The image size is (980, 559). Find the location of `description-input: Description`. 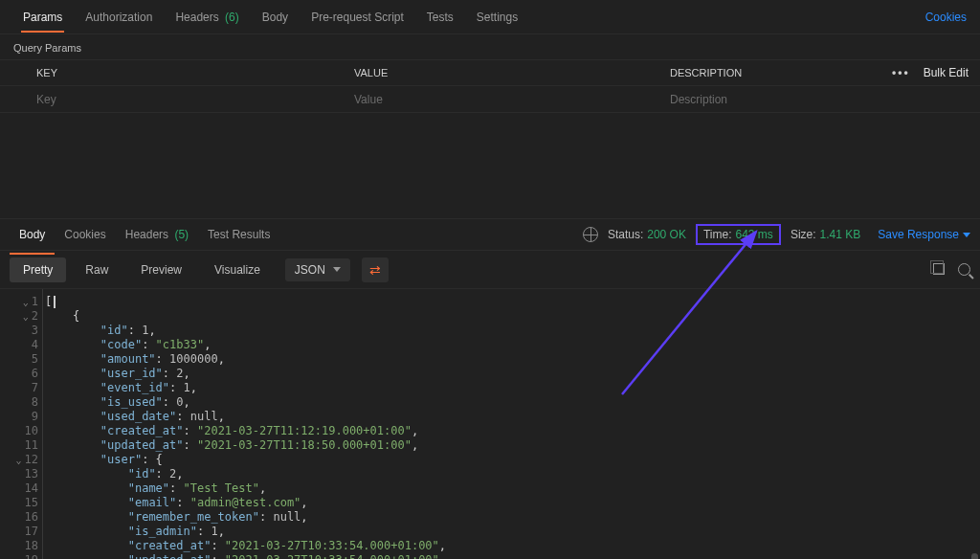

description-input: Description is located at coordinates (820, 100).